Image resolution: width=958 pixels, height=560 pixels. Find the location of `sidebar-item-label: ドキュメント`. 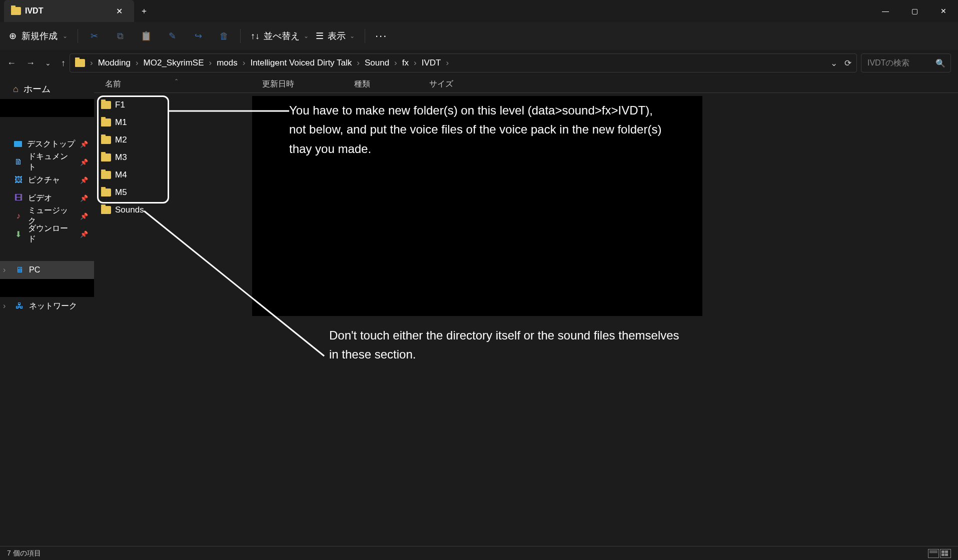

sidebar-item-label: ドキュメント is located at coordinates (52, 162).